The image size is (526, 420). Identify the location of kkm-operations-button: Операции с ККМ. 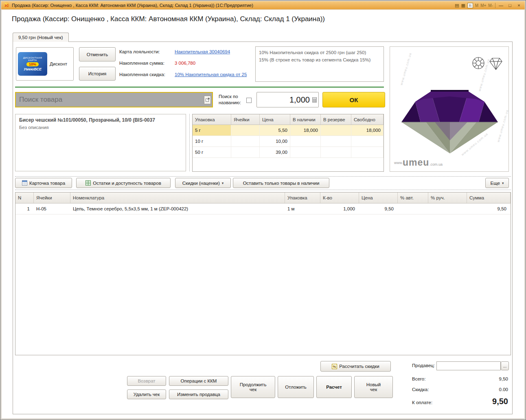
(199, 381).